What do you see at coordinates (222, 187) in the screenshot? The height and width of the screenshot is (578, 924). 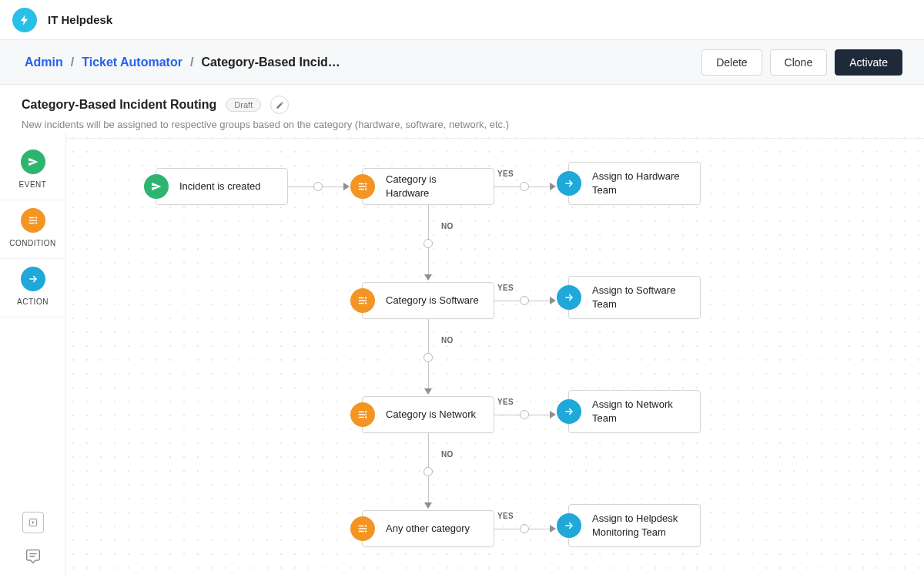 I see `node-event-label: Incident is created` at bounding box center [222, 187].